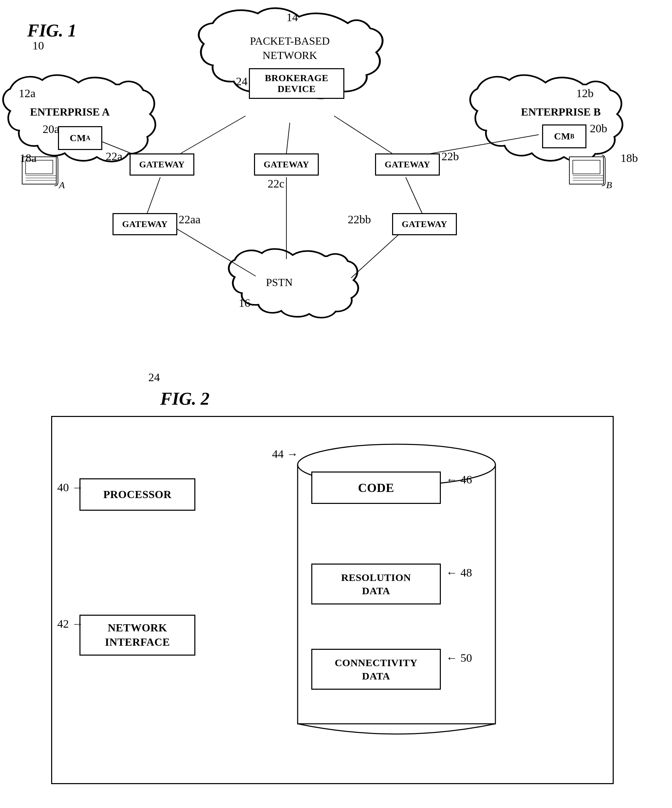 This screenshot has width=672, height=808. Describe the element at coordinates (407, 165) in the screenshot. I see `gateway-22b-box: GATEWAY` at that location.